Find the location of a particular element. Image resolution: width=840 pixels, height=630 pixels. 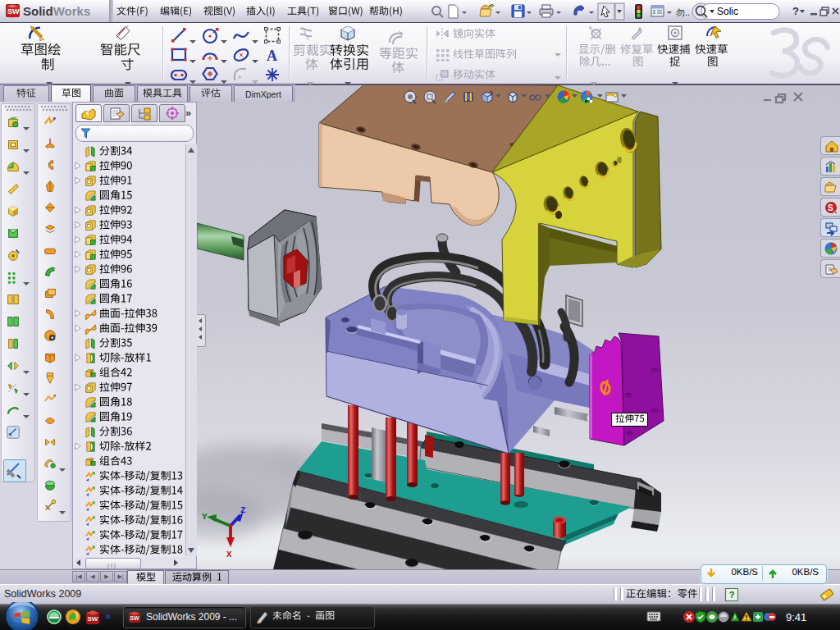

svg-text: Z is located at coordinates (243, 510).